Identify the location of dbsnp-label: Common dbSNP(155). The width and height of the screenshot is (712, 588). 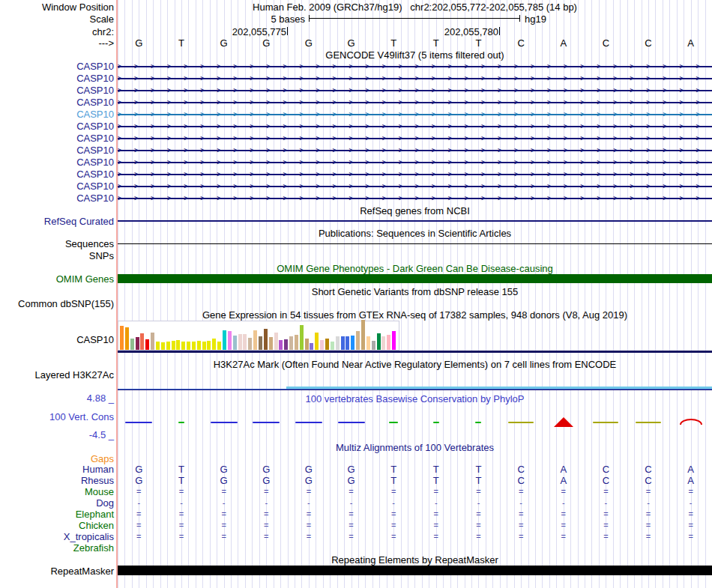
(57, 304).